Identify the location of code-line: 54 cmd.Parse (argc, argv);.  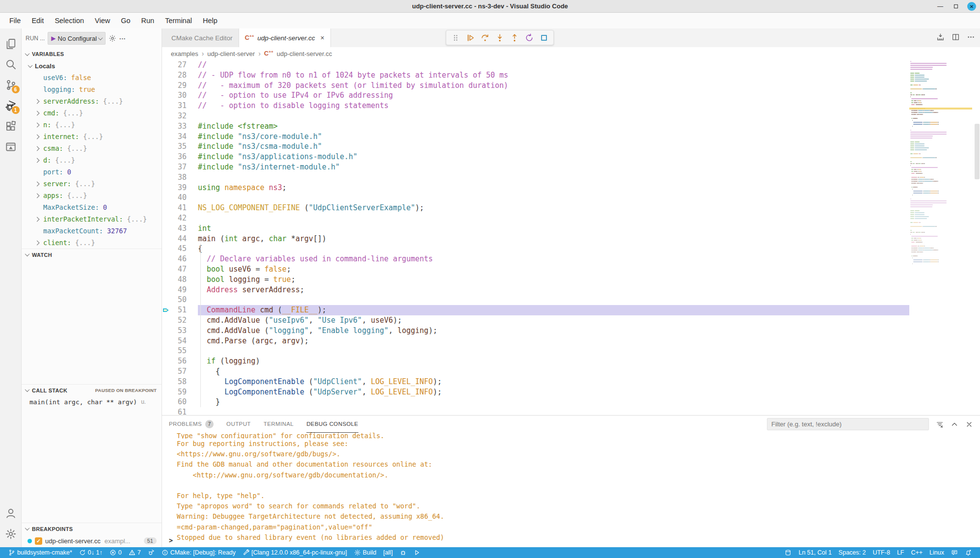
(571, 341).